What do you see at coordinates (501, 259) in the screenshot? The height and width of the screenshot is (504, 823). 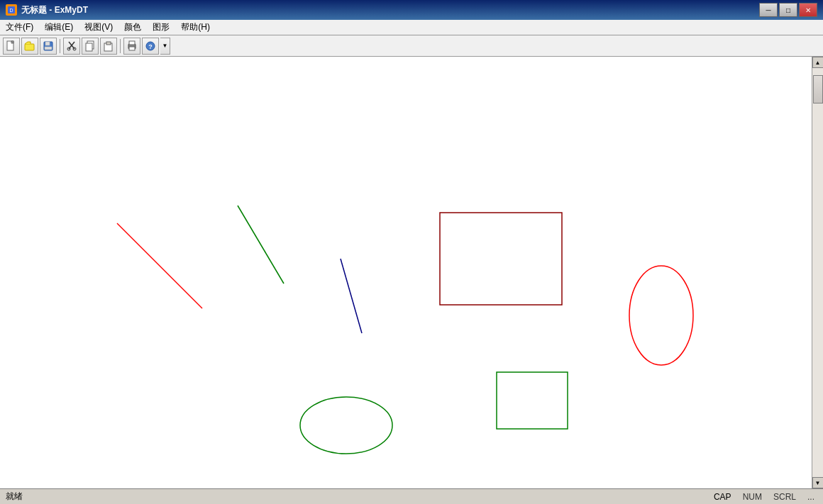 I see `rect-large` at bounding box center [501, 259].